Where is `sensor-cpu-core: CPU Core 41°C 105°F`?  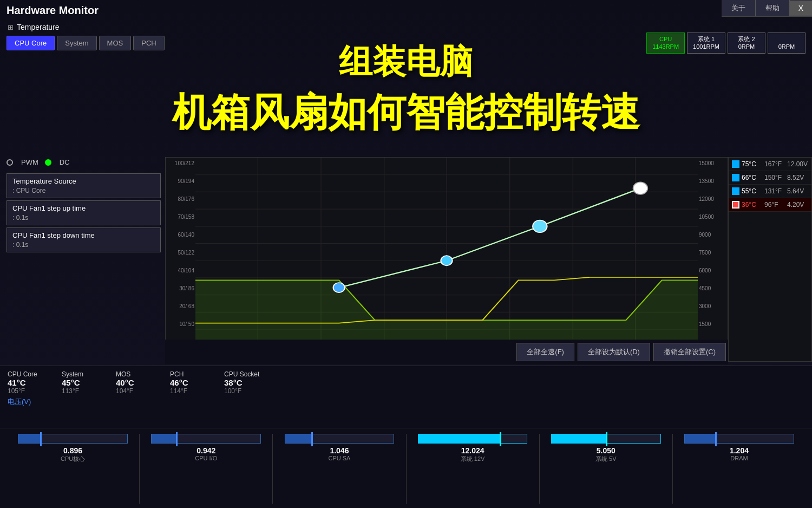
sensor-cpu-core: CPU Core 41°C 105°F is located at coordinates (29, 382).